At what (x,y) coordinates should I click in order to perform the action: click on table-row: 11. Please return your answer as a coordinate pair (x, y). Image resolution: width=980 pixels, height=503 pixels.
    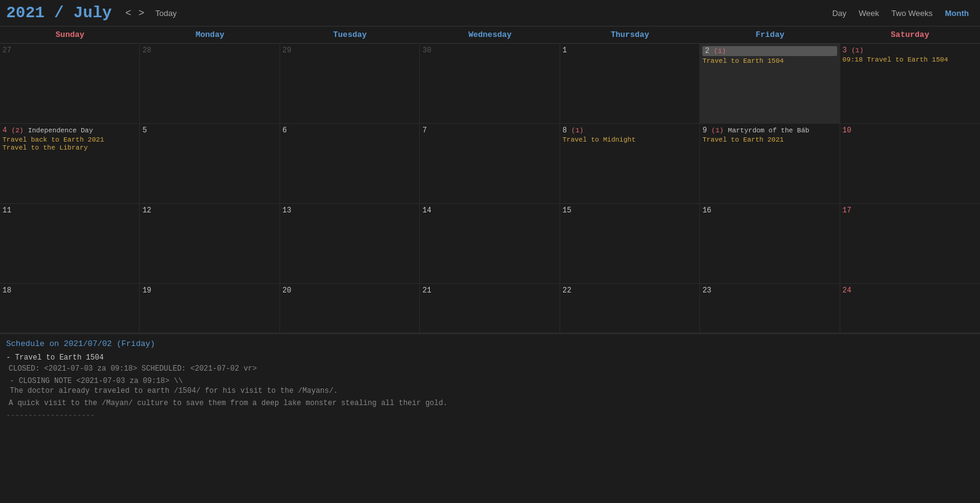
    Looking at the image, I should click on (70, 244).